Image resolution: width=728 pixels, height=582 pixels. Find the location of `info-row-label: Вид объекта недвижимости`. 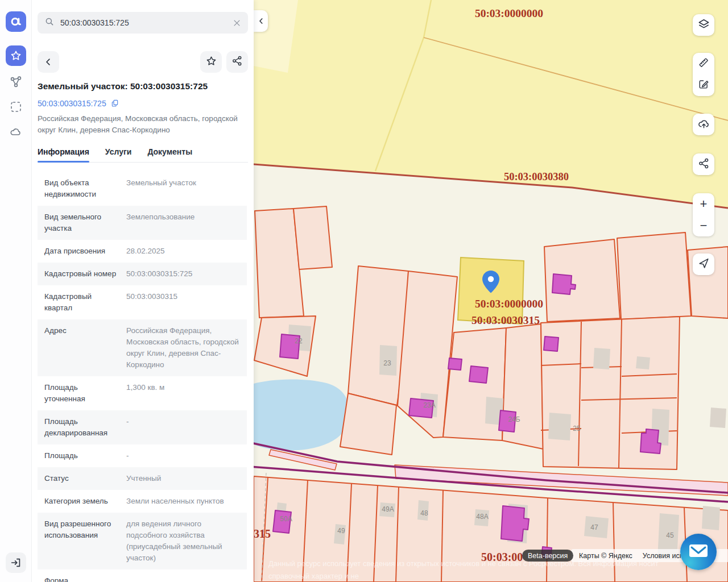

info-row-label: Вид объекта недвижимости is located at coordinates (82, 189).